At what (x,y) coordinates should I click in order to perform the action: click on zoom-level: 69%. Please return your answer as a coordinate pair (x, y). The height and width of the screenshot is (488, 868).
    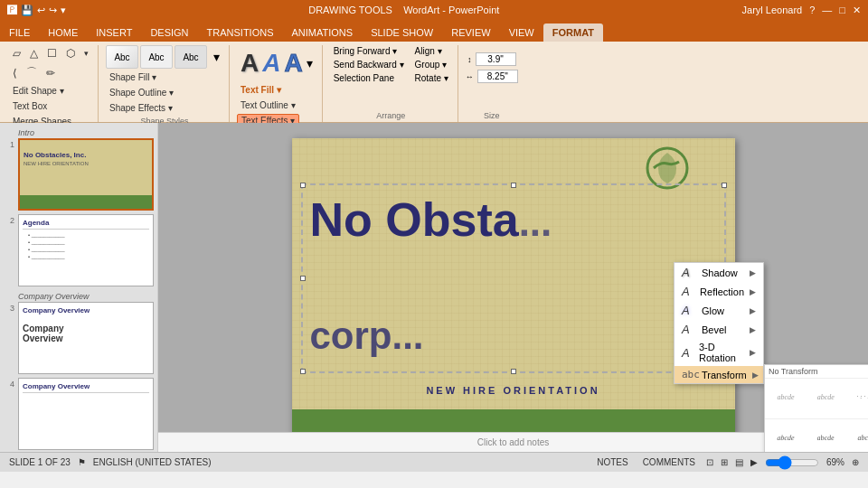
    Looking at the image, I should click on (835, 463).